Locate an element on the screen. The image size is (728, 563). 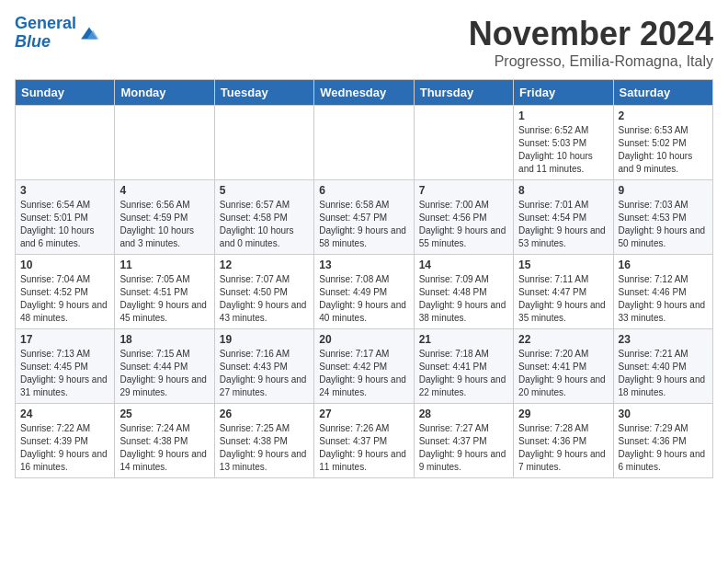
day-number: 12 is located at coordinates (265, 265).